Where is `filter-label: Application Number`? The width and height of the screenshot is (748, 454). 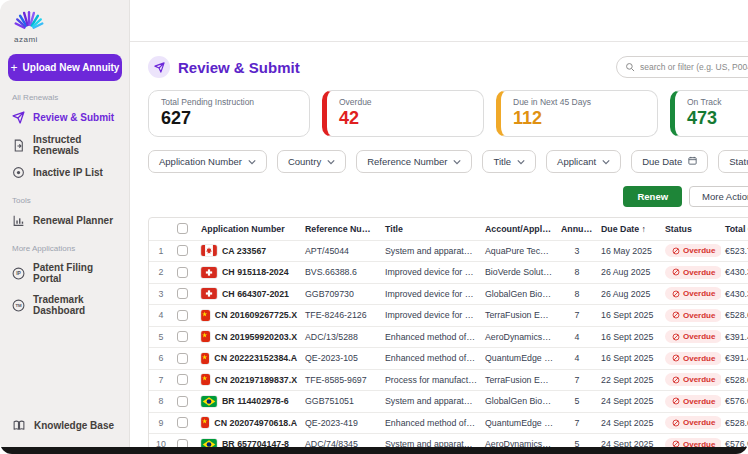
filter-label: Application Number is located at coordinates (200, 162).